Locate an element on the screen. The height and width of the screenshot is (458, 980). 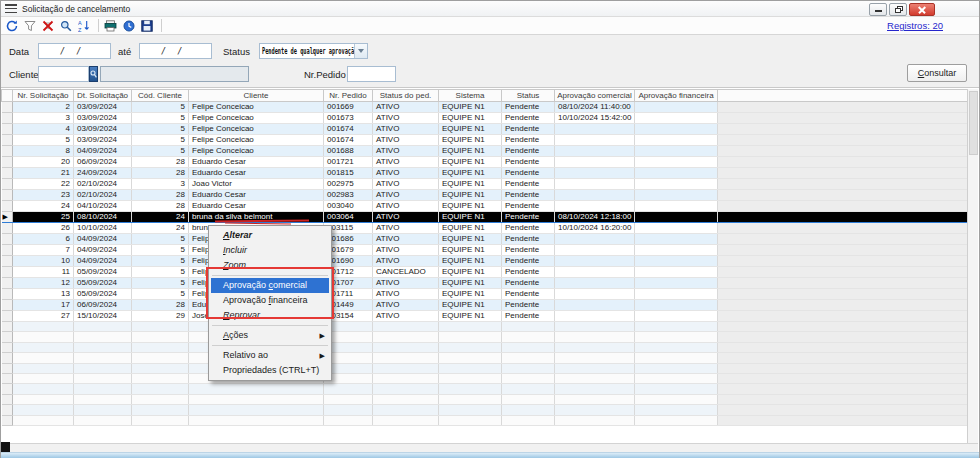
column-header: Aprovação comercial is located at coordinates (595, 96).